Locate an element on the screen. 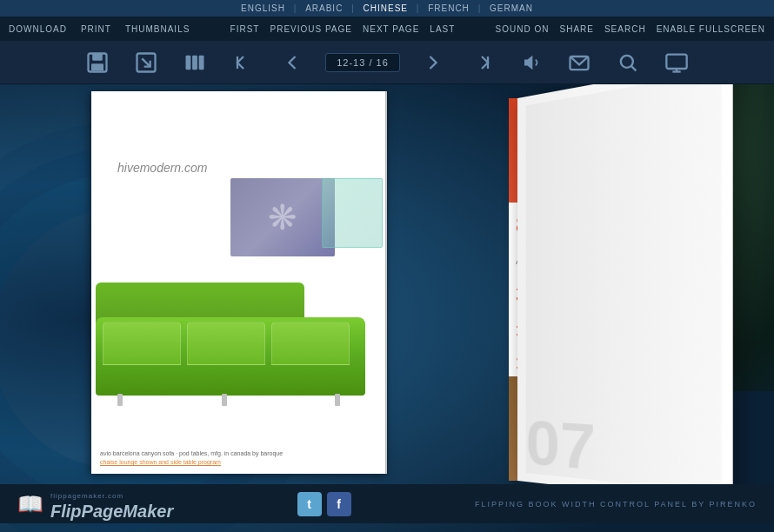 This screenshot has width=774, height=532. search-button: SEARCH is located at coordinates (625, 30).